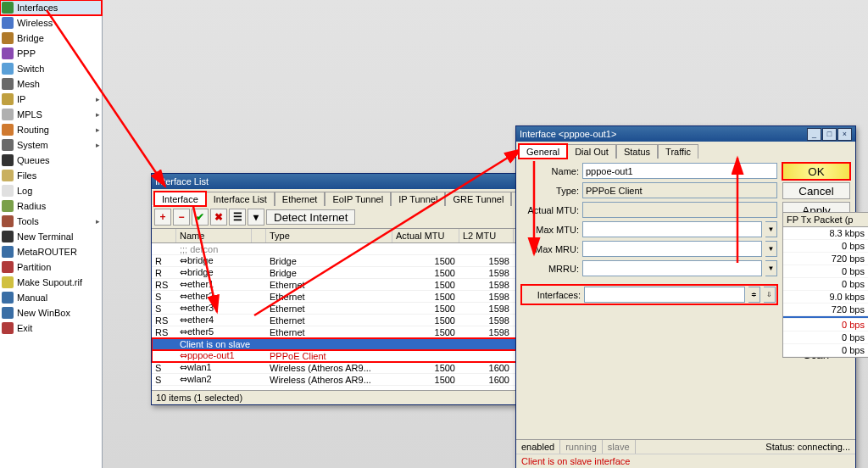 This screenshot has height=468, width=868. What do you see at coordinates (487, 236) in the screenshot?
I see `column-header: L2 MTU` at bounding box center [487, 236].